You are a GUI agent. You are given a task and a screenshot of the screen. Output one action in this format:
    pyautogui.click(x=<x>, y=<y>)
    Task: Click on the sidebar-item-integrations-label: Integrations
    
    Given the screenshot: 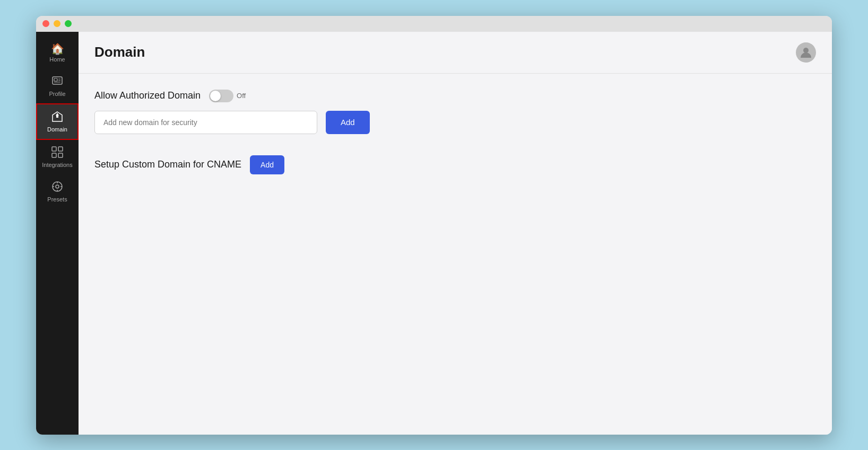 What is the action you would take?
    pyautogui.click(x=57, y=165)
    